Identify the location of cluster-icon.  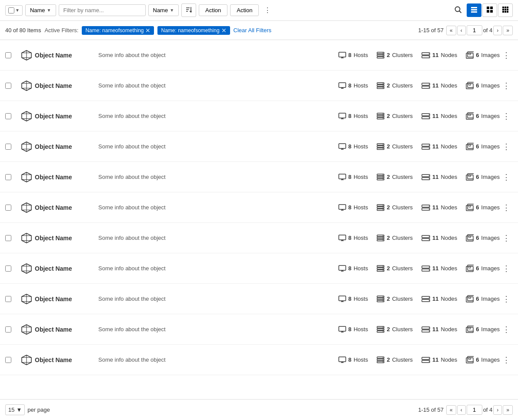
(381, 299).